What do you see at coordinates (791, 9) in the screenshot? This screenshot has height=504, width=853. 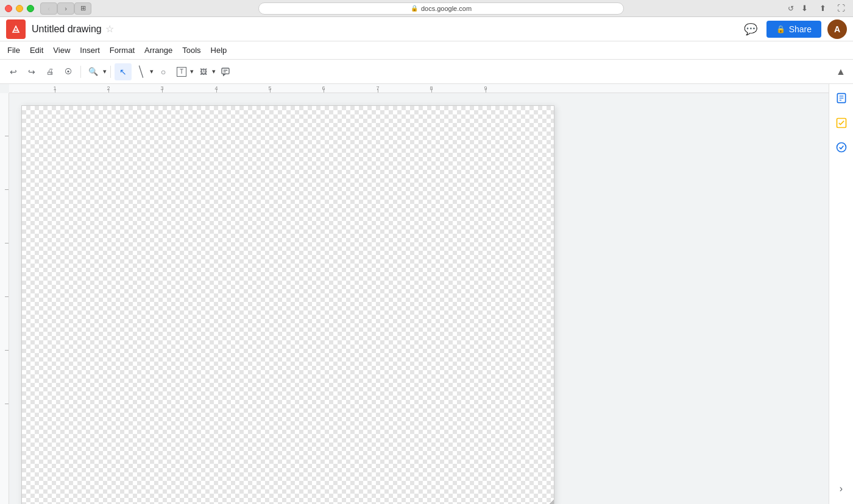 I see `reload-icon: ↺` at bounding box center [791, 9].